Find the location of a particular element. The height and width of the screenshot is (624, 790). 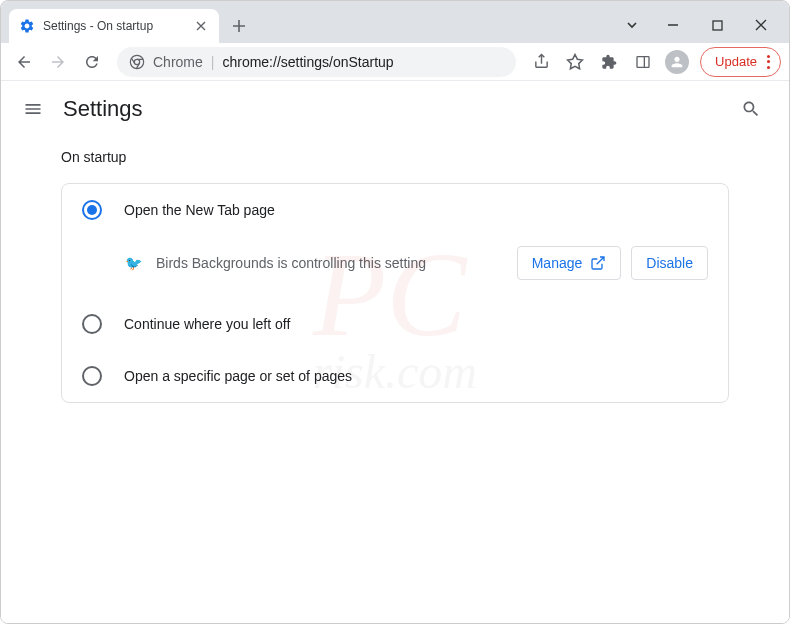

sidepanel-button is located at coordinates (643, 62).